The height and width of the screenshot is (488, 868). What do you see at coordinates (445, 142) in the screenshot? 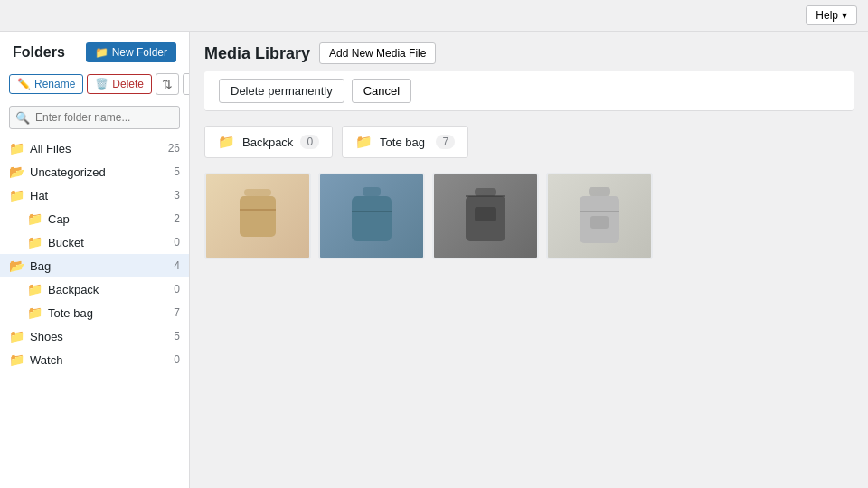
I see `subfolder-tote-bag-count: 7` at bounding box center [445, 142].